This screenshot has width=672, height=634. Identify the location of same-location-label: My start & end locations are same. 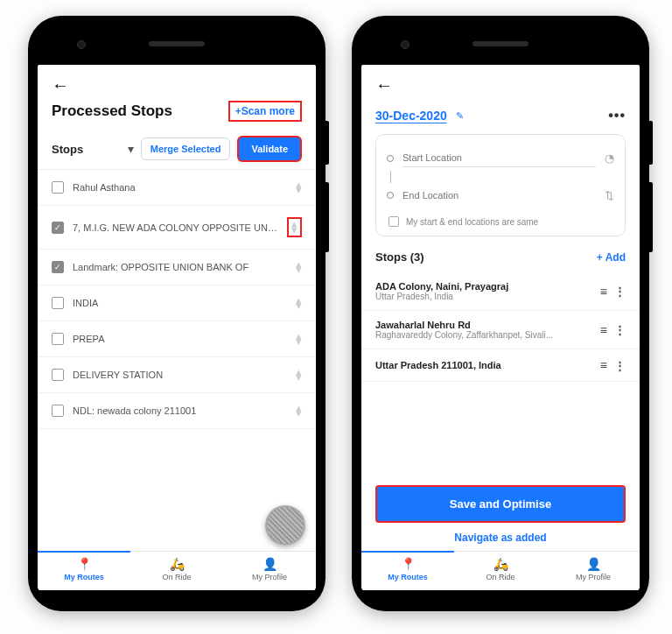
(472, 222).